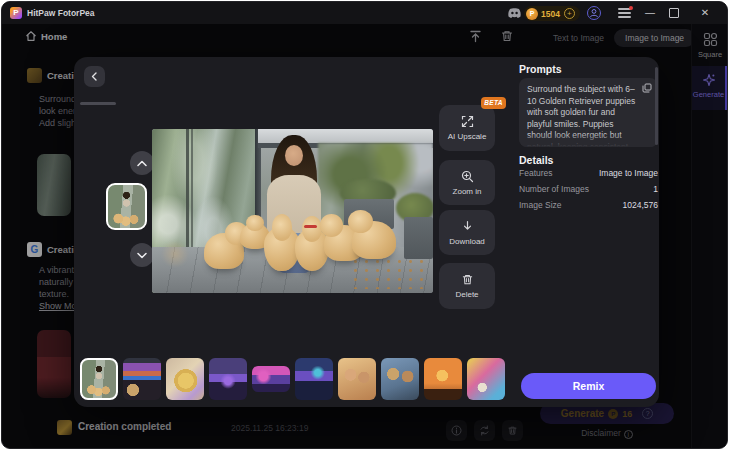  What do you see at coordinates (640, 205) in the screenshot?
I see `detail-value: 1024,576` at bounding box center [640, 205].